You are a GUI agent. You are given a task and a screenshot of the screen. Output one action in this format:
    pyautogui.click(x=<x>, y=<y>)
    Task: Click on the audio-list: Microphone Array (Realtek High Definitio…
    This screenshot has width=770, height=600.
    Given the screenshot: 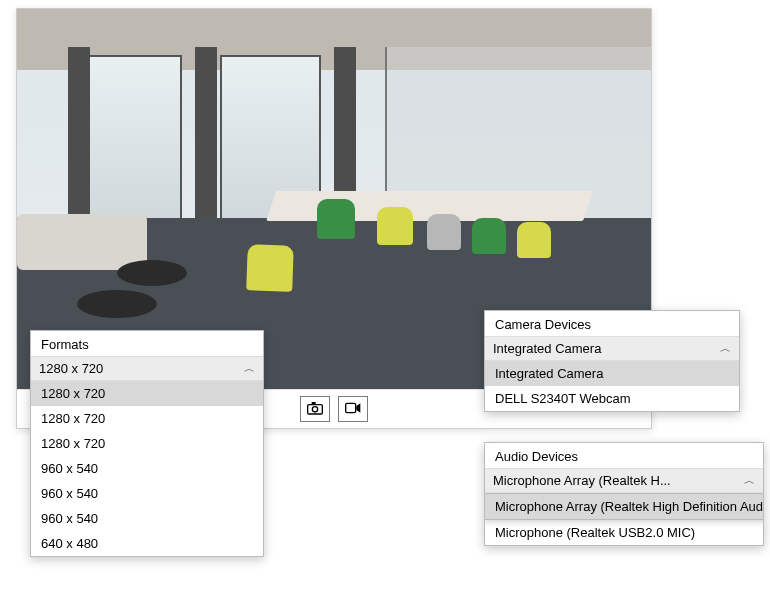 What is the action you would take?
    pyautogui.click(x=624, y=519)
    